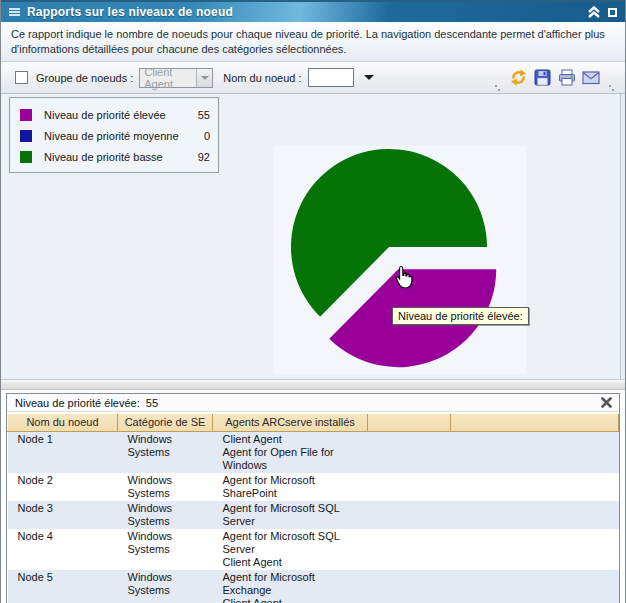 Image resolution: width=626 pixels, height=603 pixels. What do you see at coordinates (63, 550) in the screenshot?
I see `cell-node-name: Node 4` at bounding box center [63, 550].